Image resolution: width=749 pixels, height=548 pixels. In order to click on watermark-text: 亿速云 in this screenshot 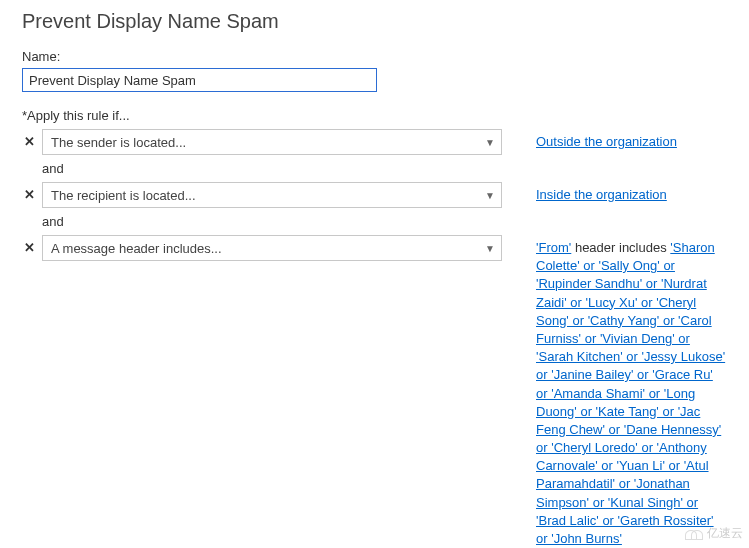, I will do `click(725, 534)`.